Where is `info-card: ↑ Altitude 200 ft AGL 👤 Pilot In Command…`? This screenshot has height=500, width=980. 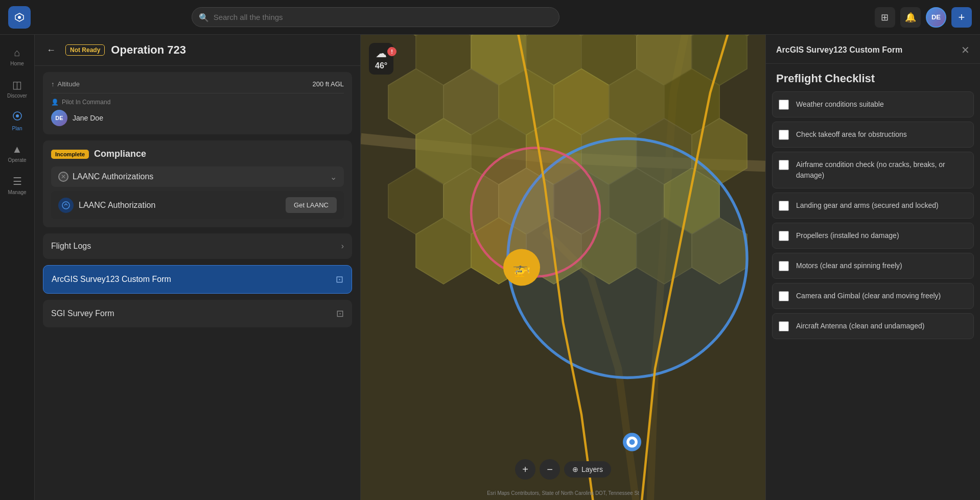 info-card: ↑ Altitude 200 ft AGL 👤 Pilot In Command… is located at coordinates (197, 103).